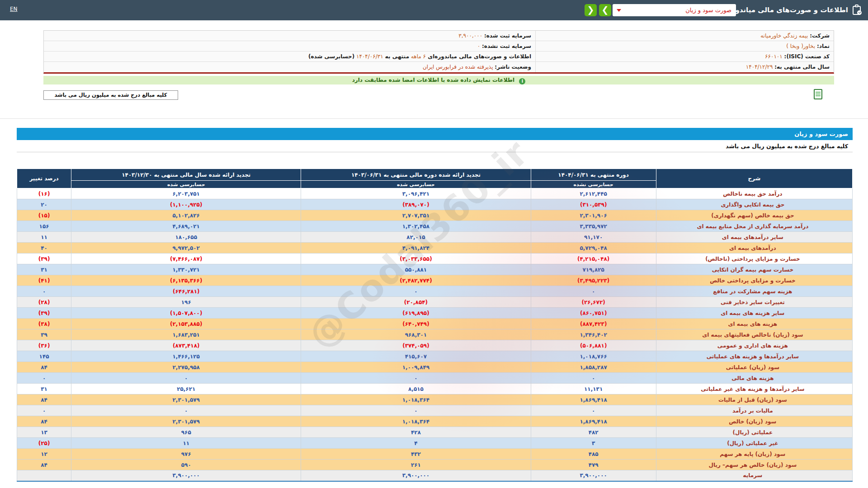  I want to click on row-label: سایر درآمدها و هزینه های غیر عملیاتی, so click(754, 389).